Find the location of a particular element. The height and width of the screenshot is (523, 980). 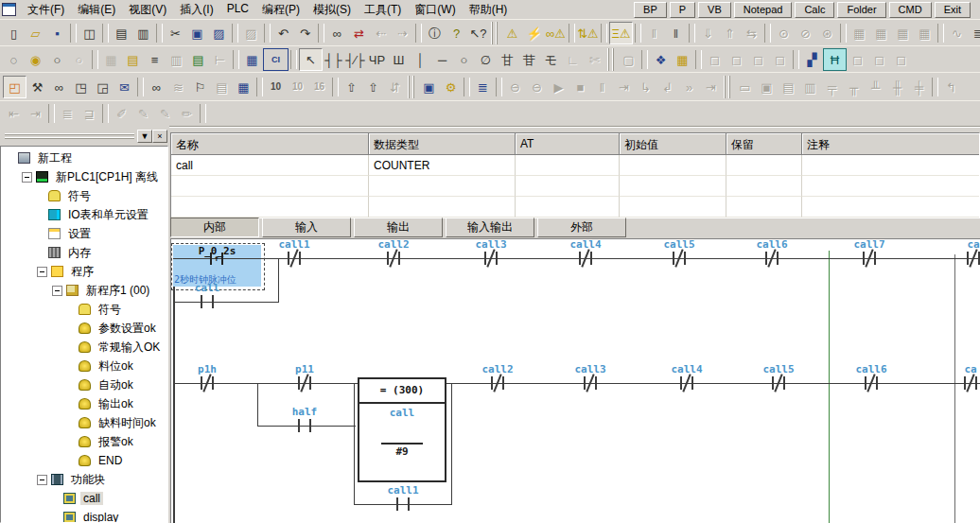

time-chart-icon: ≣ is located at coordinates (974, 33).